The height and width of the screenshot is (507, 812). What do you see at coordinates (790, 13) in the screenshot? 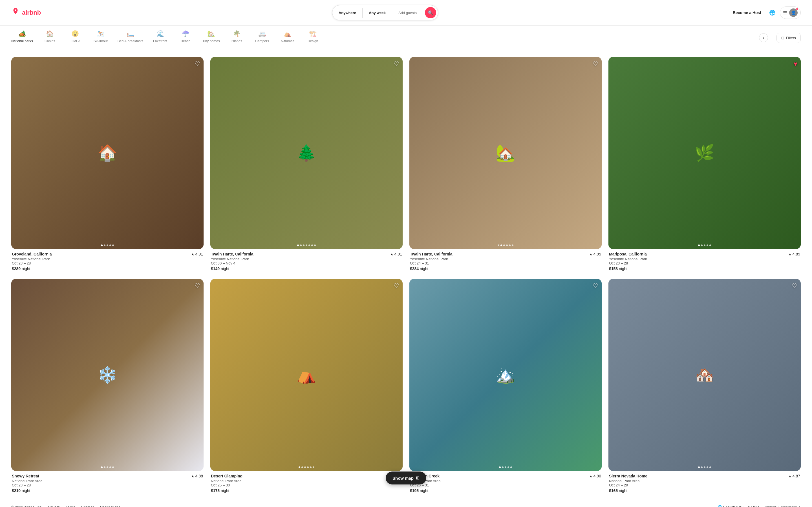
I see `user-menu: ☰ 👤` at bounding box center [790, 13].